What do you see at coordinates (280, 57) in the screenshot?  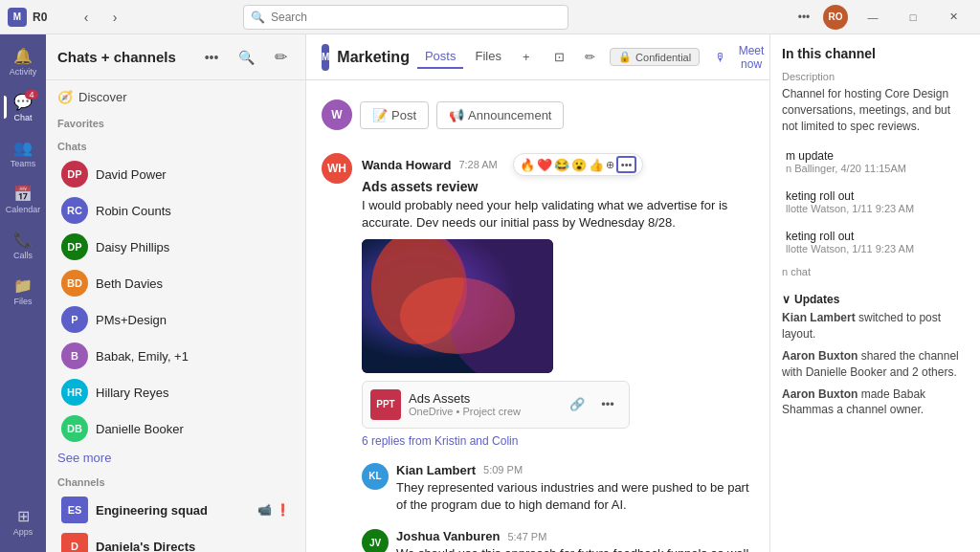 I see `sidebar-compose-button: ✏` at bounding box center [280, 57].